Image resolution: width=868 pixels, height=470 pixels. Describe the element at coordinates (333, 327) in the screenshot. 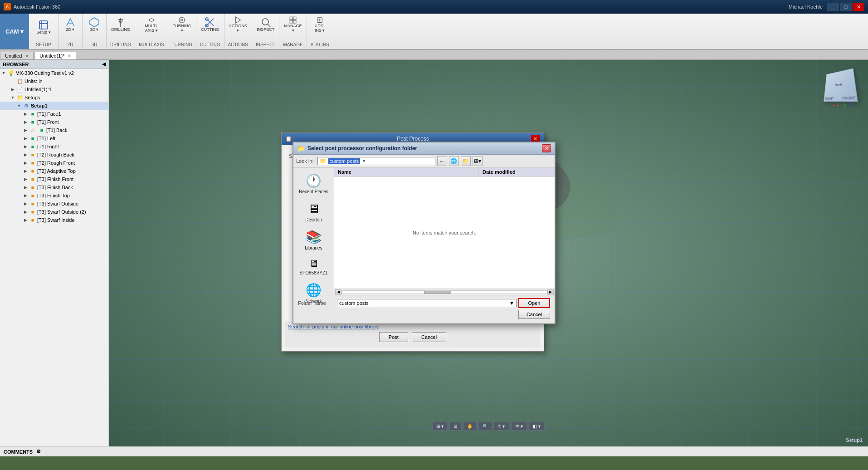

I see `online-library-link: Search for posts in our online post libr…` at that location.